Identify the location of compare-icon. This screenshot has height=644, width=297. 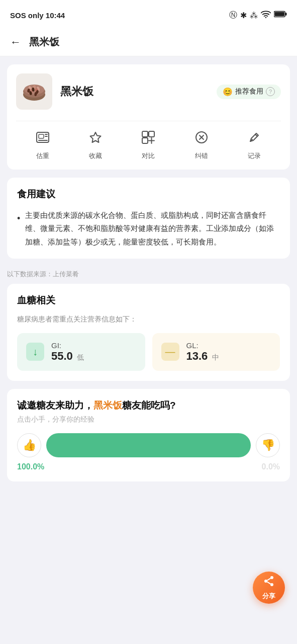
(148, 139).